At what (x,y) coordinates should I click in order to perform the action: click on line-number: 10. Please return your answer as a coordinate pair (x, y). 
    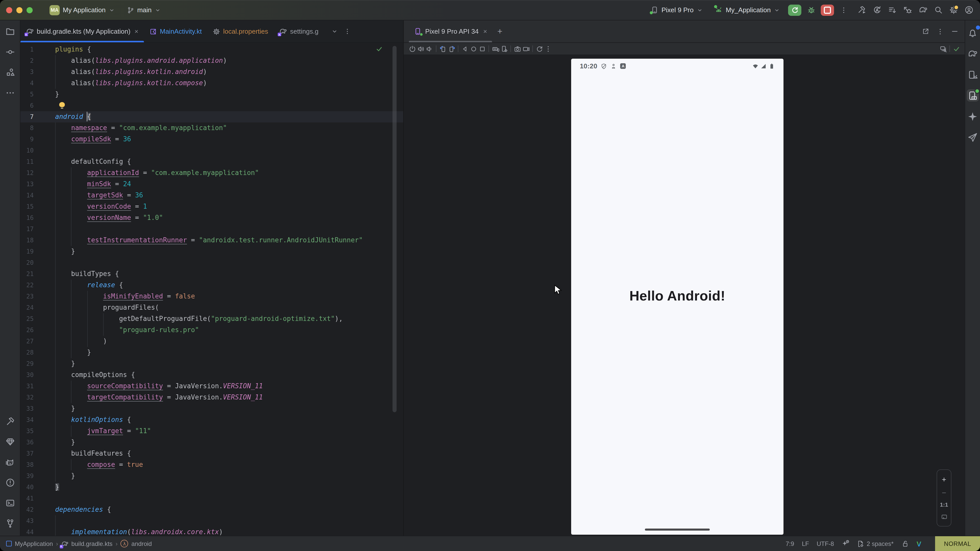
    Looking at the image, I should click on (27, 151).